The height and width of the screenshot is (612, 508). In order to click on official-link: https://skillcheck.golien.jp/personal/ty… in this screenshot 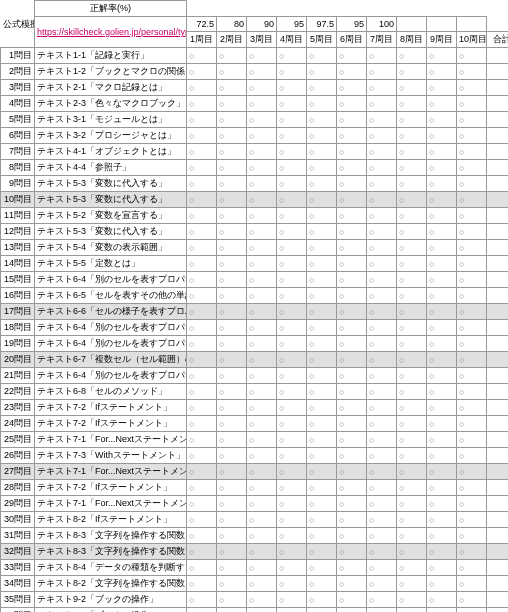, I will do `click(112, 32)`.